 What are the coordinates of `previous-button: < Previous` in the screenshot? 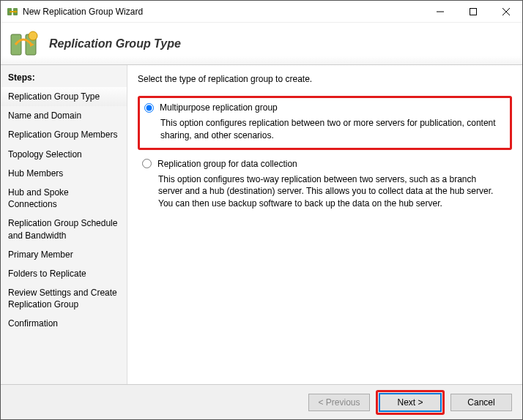 It's located at (339, 402).